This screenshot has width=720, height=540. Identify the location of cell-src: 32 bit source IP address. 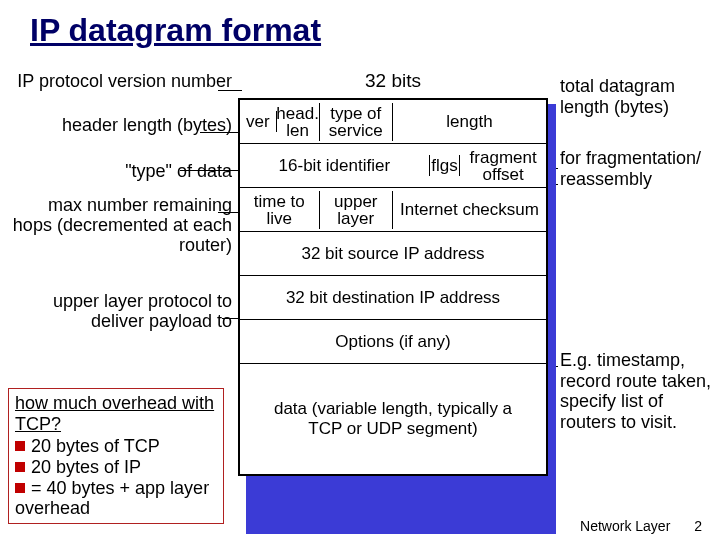
(393, 254).